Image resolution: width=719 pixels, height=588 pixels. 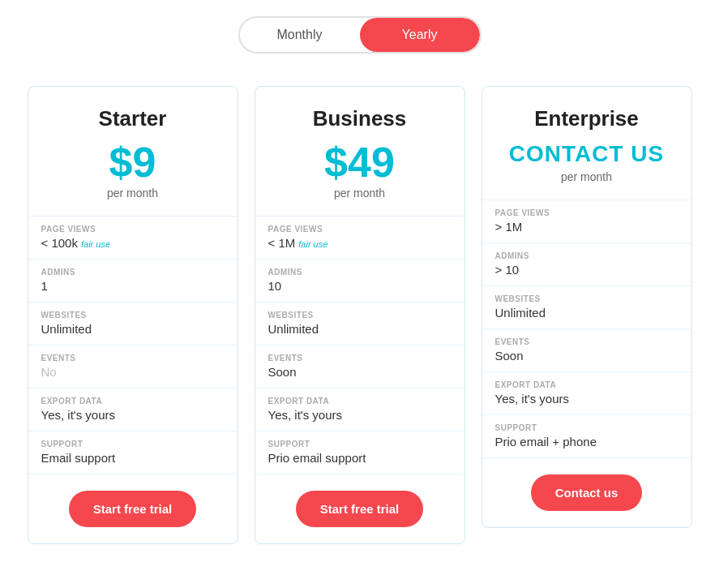 What do you see at coordinates (587, 384) in the screenshot?
I see `feature-label-enterprise-4: EXPORT DATA` at bounding box center [587, 384].